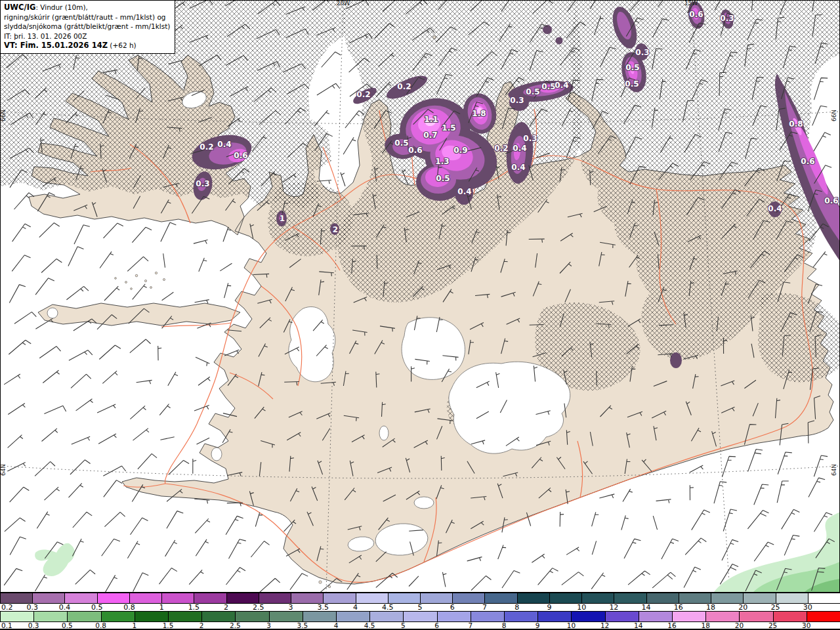 This screenshot has height=630, width=840. What do you see at coordinates (324, 608) in the screenshot?
I see `legend-tick-label: 3.5` at bounding box center [324, 608].